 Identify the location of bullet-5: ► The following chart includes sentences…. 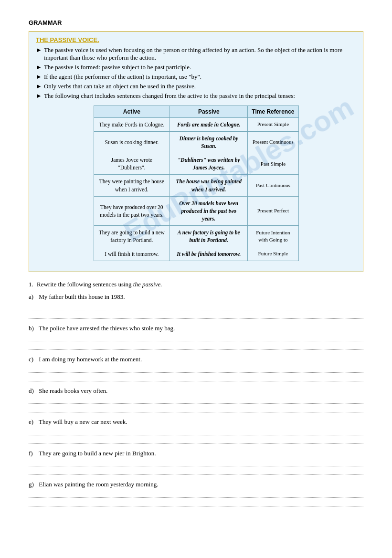
(196, 96).